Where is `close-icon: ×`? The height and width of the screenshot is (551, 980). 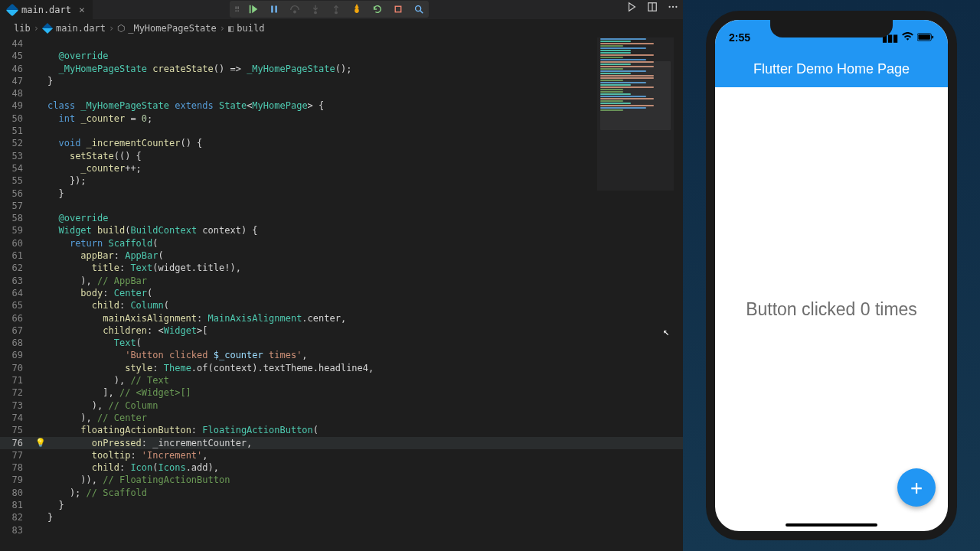 close-icon: × is located at coordinates (82, 9).